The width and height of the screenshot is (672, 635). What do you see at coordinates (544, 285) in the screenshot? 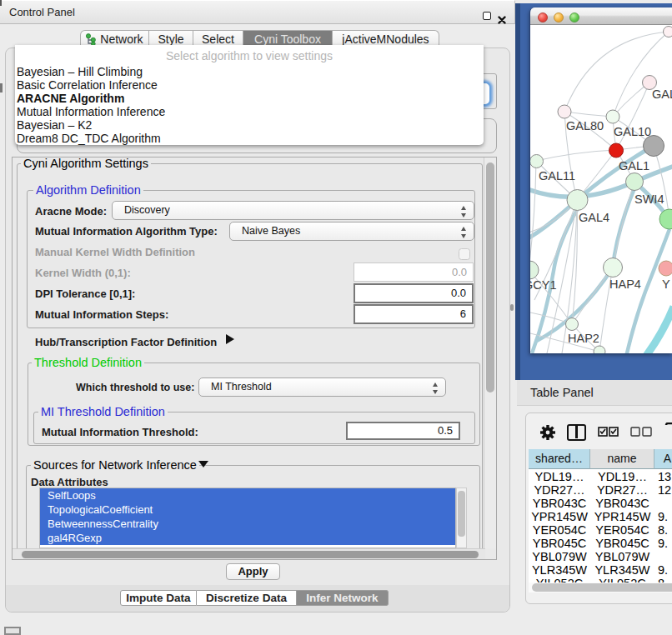
I see `svg-text: GCY1` at bounding box center [544, 285].